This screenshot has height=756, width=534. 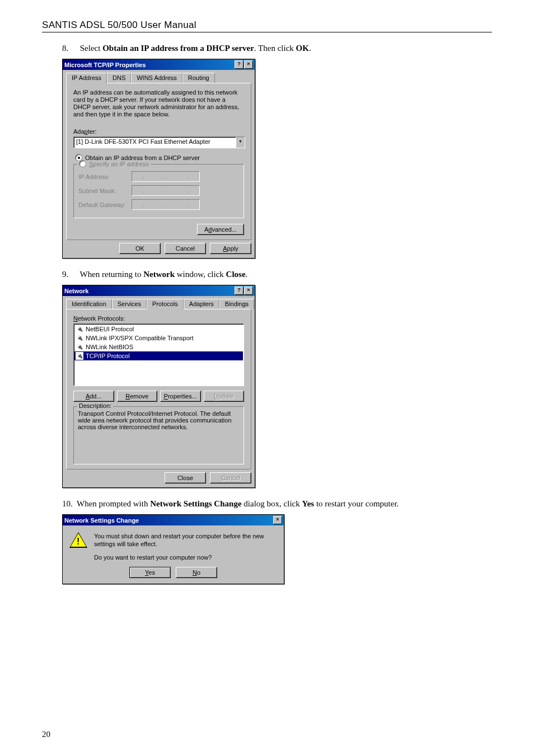 What do you see at coordinates (159, 132) in the screenshot?
I see `adapter-label: Adapter:` at bounding box center [159, 132].